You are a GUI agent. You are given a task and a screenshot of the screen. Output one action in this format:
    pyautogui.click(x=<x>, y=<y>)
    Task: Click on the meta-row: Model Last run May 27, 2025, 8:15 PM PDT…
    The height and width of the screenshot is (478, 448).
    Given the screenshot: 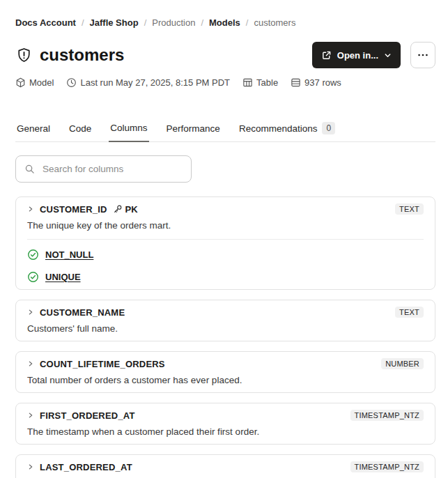 What is the action you would take?
    pyautogui.click(x=226, y=82)
    